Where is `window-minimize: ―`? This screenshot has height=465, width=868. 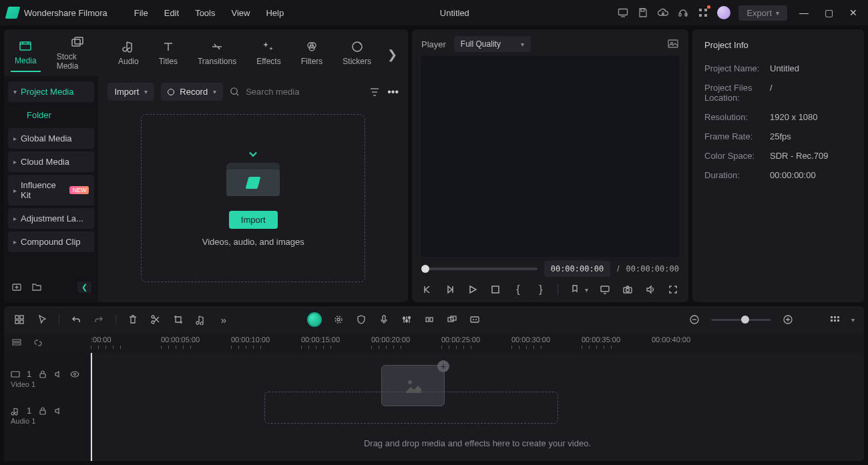 window-minimize: ― is located at coordinates (804, 13).